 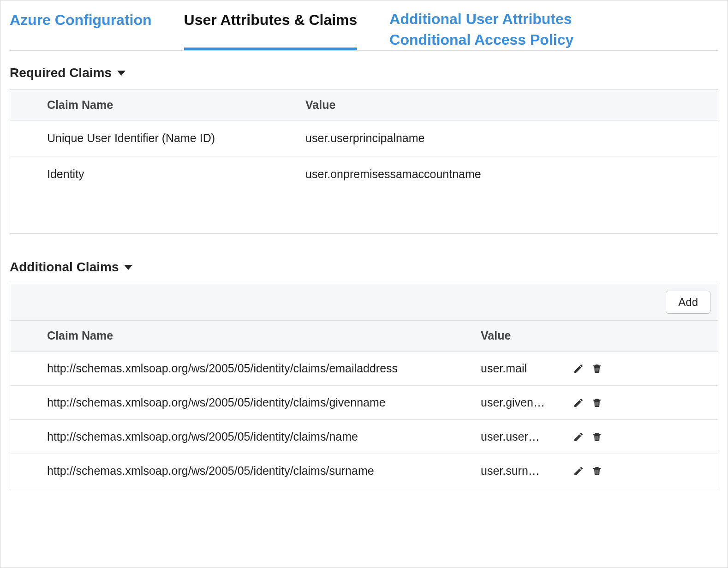 I want to click on tab-user-attributes-claims: User Attributes & Claims, so click(x=271, y=30).